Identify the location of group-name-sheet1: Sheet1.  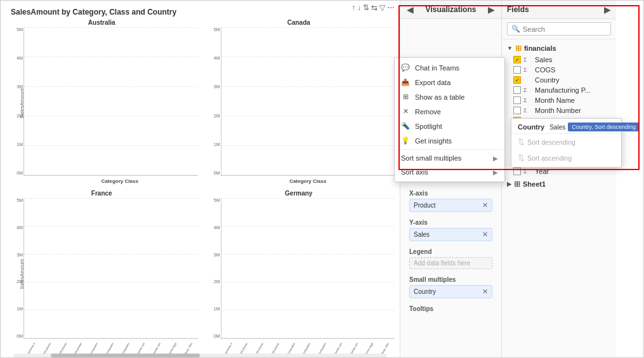
(534, 184).